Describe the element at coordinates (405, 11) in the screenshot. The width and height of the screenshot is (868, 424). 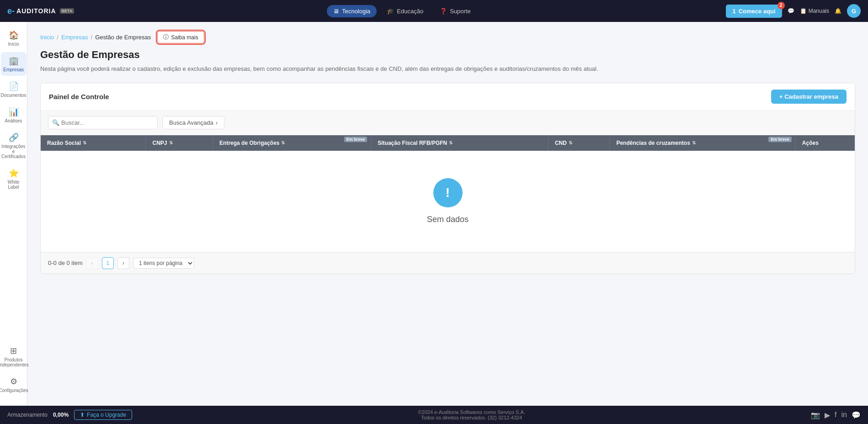
I see `nav-educacao: 🎓 Educação` at that location.